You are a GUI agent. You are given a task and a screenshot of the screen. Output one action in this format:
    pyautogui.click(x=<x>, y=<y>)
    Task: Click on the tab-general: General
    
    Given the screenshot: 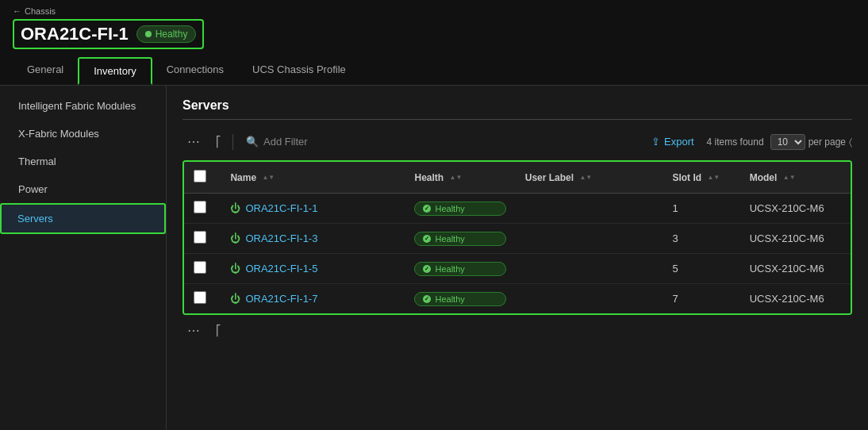 What is the action you would take?
    pyautogui.click(x=45, y=71)
    